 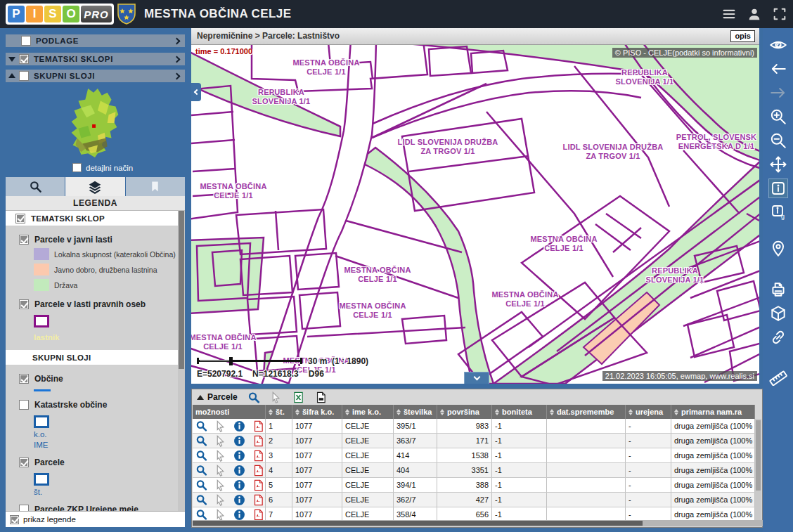 I want to click on locate-tool, so click(x=778, y=249).